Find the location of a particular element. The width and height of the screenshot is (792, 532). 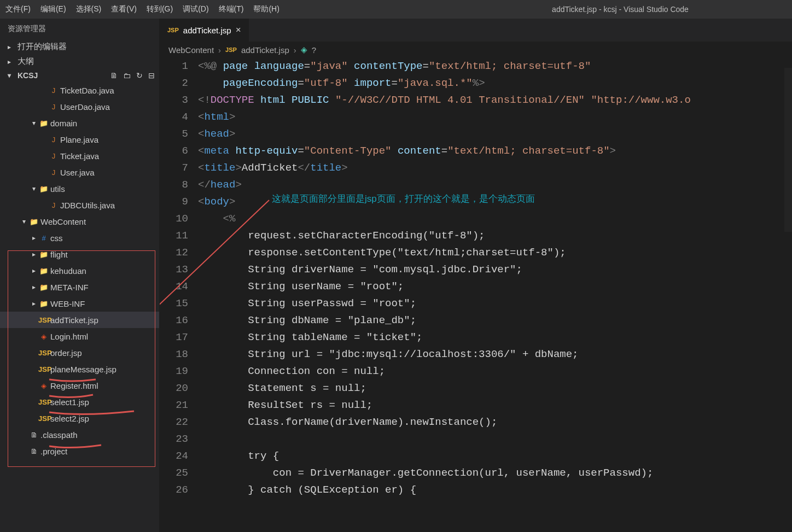

menu-help: 帮助(H) is located at coordinates (266, 9).